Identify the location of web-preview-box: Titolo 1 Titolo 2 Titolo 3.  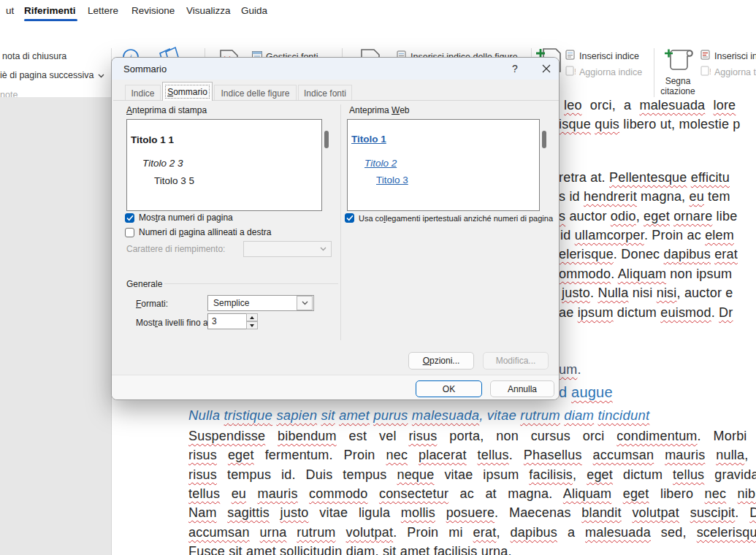
(443, 165).